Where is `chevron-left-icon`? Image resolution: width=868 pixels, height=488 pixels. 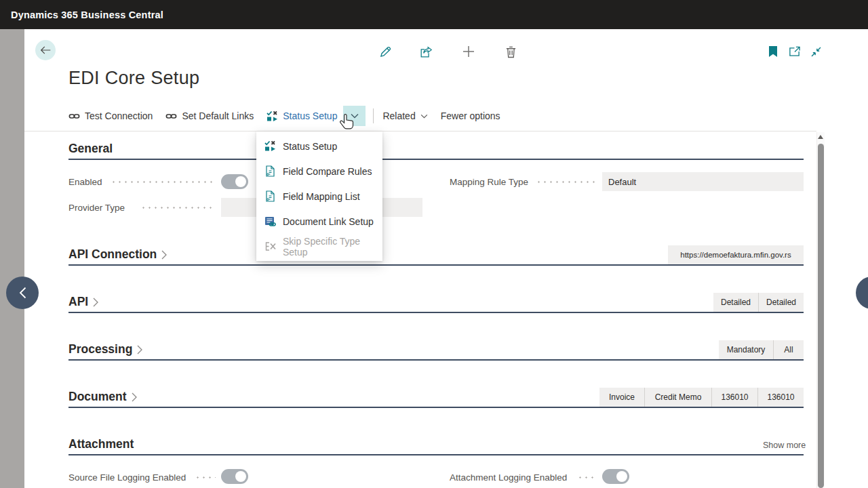
chevron-left-icon is located at coordinates (23, 293).